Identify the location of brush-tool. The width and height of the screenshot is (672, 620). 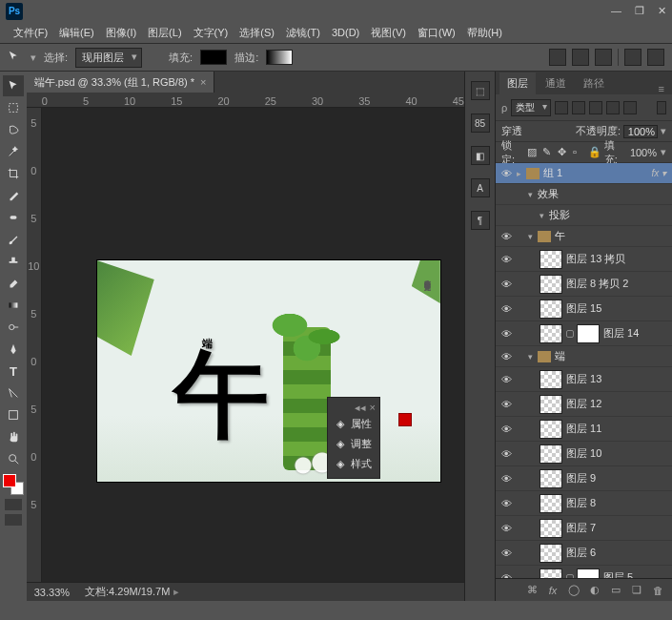
(13, 239).